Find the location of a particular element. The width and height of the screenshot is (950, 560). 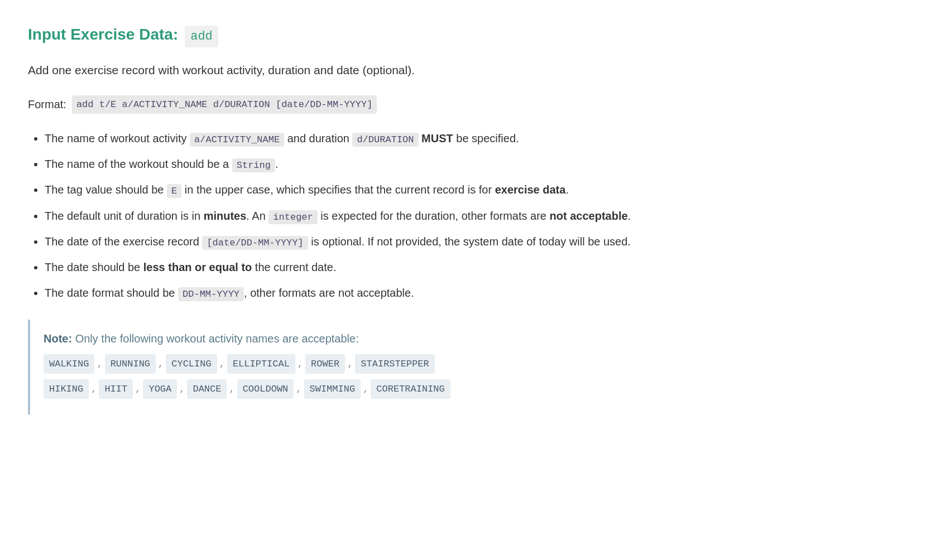

description-text: Add one exercise record with workout act… is located at coordinates (475, 70).